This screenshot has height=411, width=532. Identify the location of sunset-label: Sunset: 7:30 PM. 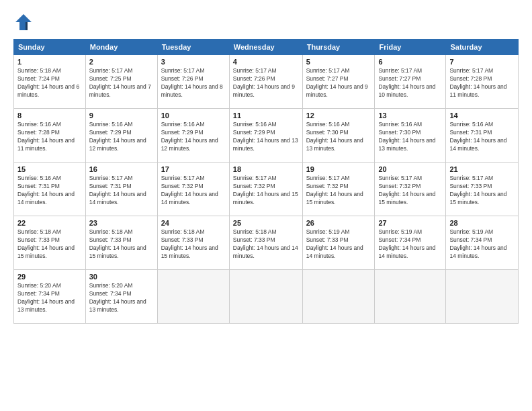
(328, 132).